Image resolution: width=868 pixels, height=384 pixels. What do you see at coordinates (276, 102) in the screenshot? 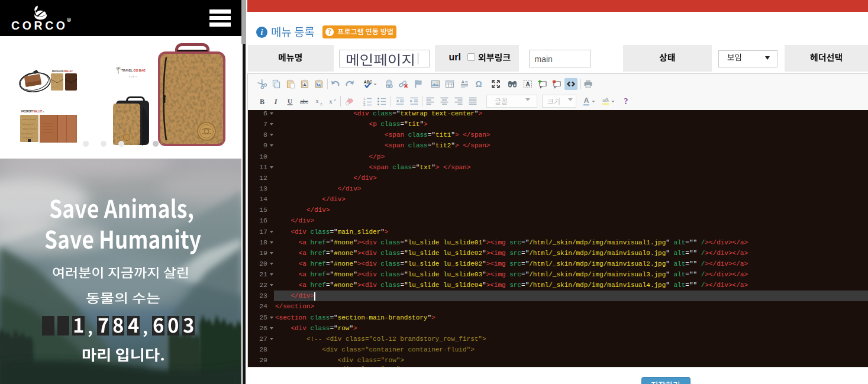
I see `svg-text: I` at bounding box center [276, 102].